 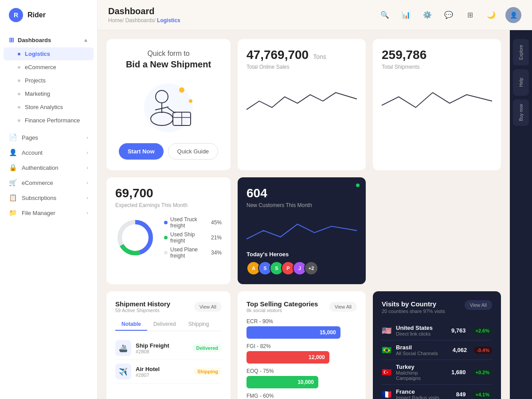 What do you see at coordinates (420, 353) in the screenshot?
I see `country-source-1: All Social Channels` at bounding box center [420, 353].